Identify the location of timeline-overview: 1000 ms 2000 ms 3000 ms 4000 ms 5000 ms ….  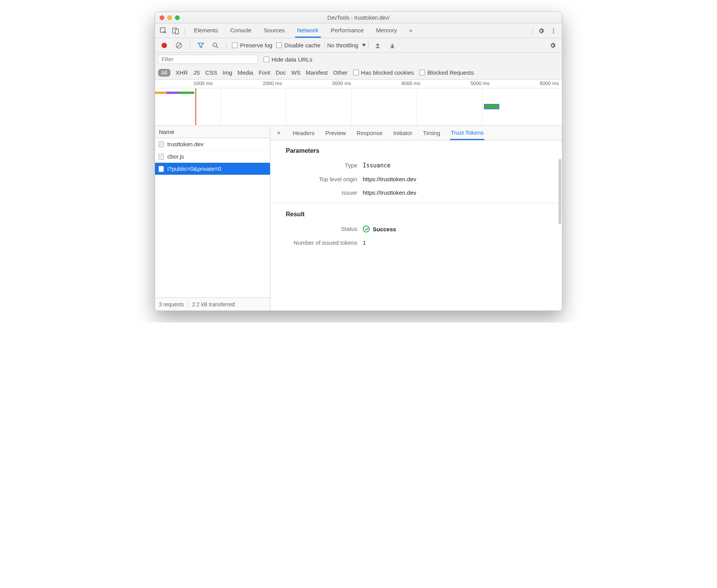
(358, 103).